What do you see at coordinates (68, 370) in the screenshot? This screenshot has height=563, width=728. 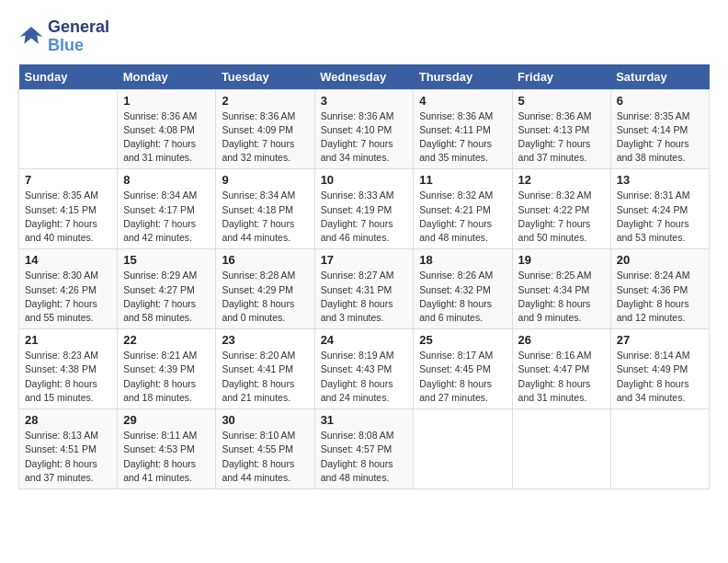 I see `calendar-cell: 21Sunrise: 8:23 AM Sunset: 4:38 PM Dayli…` at bounding box center [68, 370].